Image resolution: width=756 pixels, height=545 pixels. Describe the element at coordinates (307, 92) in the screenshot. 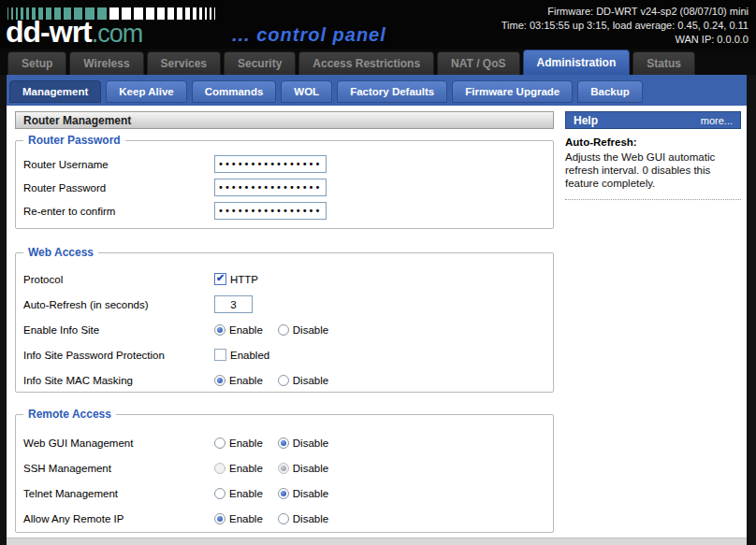

I see `subtab-wol: WOL` at that location.